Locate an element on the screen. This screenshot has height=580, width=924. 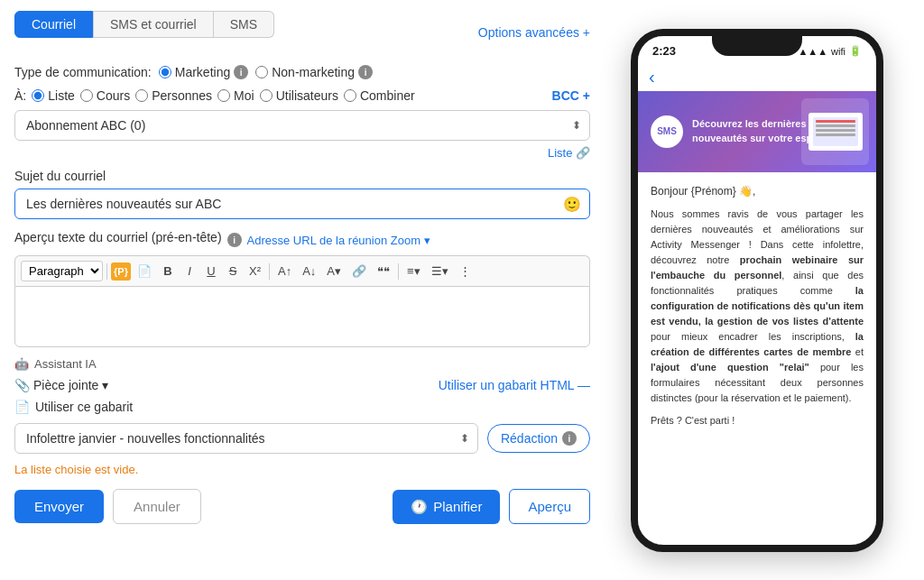
phone-time: 2:23 is located at coordinates (664, 51).